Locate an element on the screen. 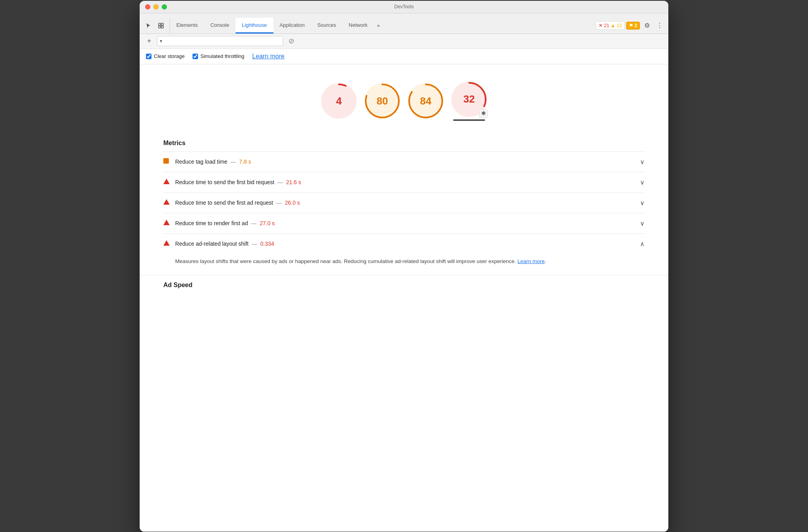  metric-row-5-expanded: Reduce ad-related layout shift — 0.334 ∧… is located at coordinates (404, 254).